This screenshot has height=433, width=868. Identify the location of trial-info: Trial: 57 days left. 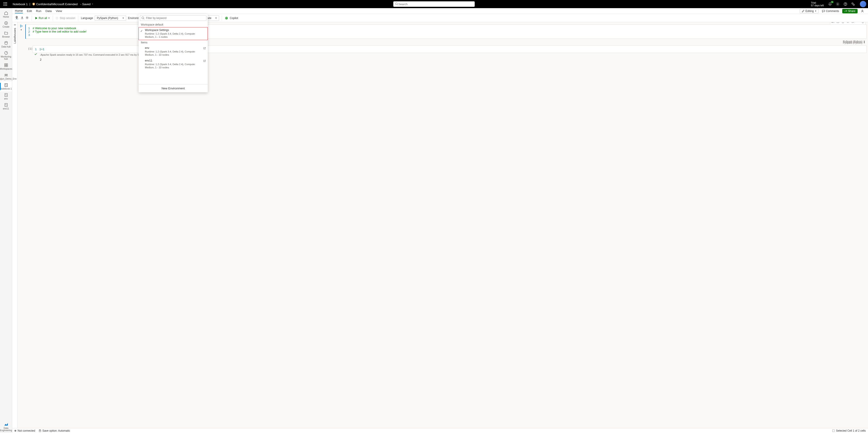
(817, 4).